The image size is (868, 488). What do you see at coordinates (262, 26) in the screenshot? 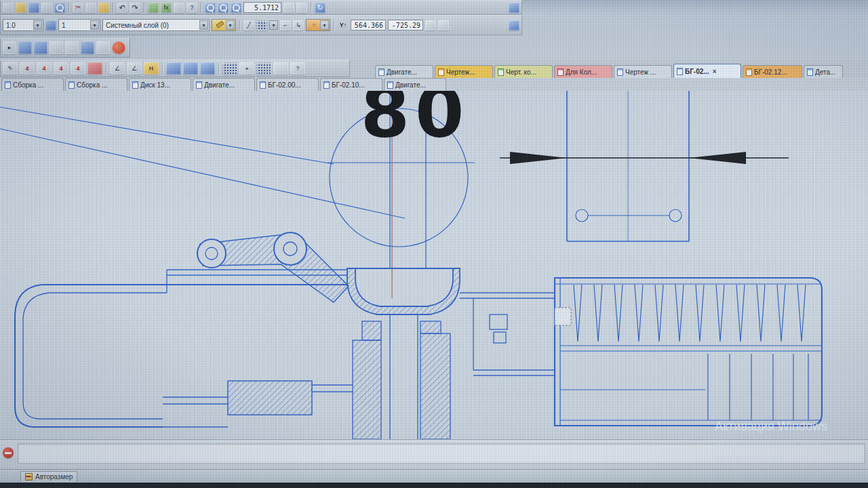
I see `snap-grid-icon` at bounding box center [262, 26].